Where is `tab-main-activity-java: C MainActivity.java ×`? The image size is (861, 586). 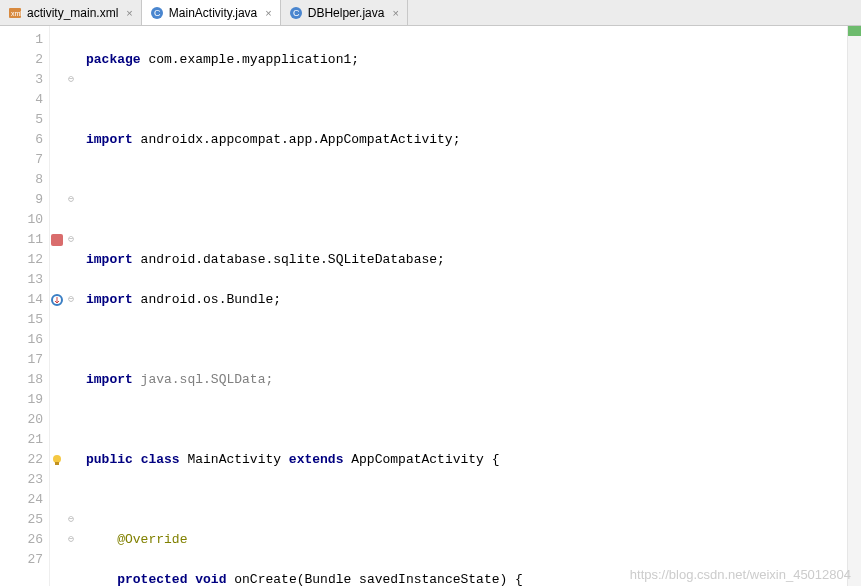 tab-main-activity-java: C MainActivity.java × is located at coordinates (212, 12).